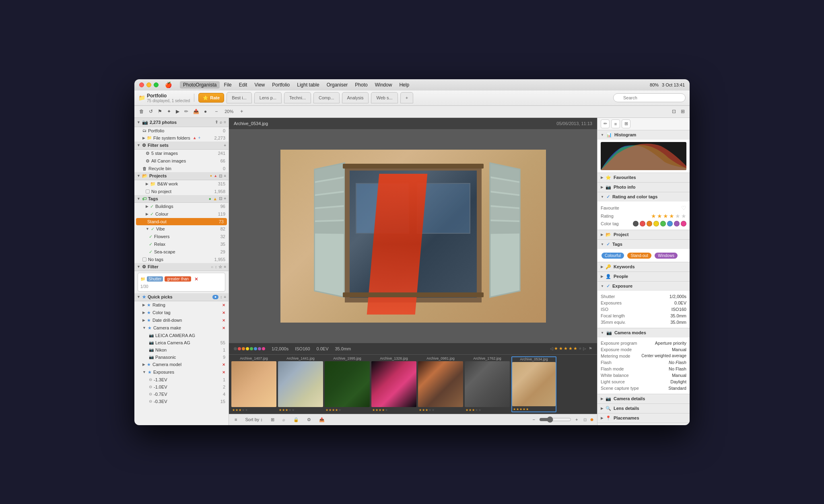 The width and height of the screenshot is (824, 504). Describe the element at coordinates (181, 138) in the screenshot. I see `sidebar-filesystem: ▶ 📁 File system folders ▲ + 2,273` at that location.